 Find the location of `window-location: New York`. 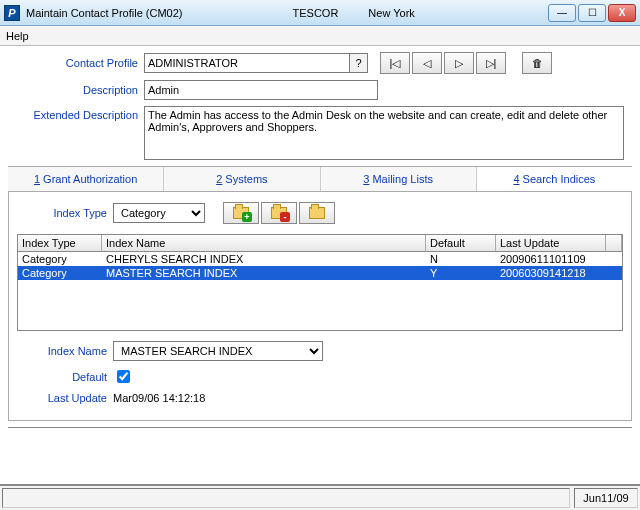

window-location: New York is located at coordinates (391, 13).